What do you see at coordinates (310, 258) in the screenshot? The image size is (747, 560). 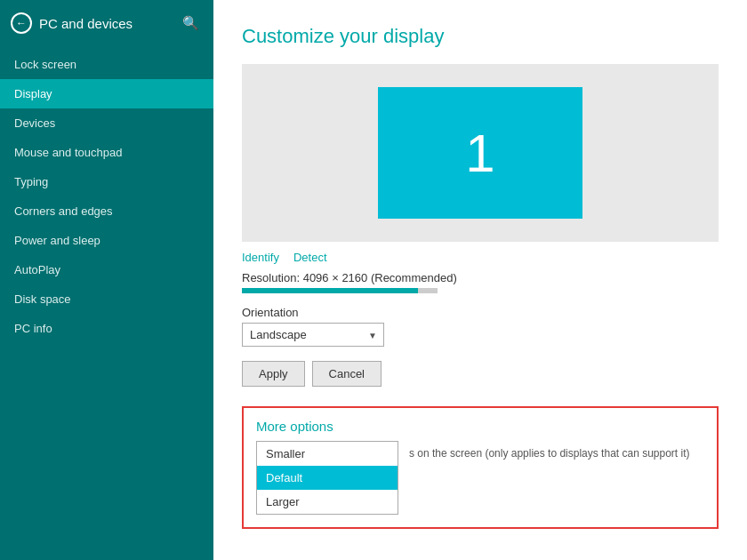 I see `detect-link: Detect` at bounding box center [310, 258].